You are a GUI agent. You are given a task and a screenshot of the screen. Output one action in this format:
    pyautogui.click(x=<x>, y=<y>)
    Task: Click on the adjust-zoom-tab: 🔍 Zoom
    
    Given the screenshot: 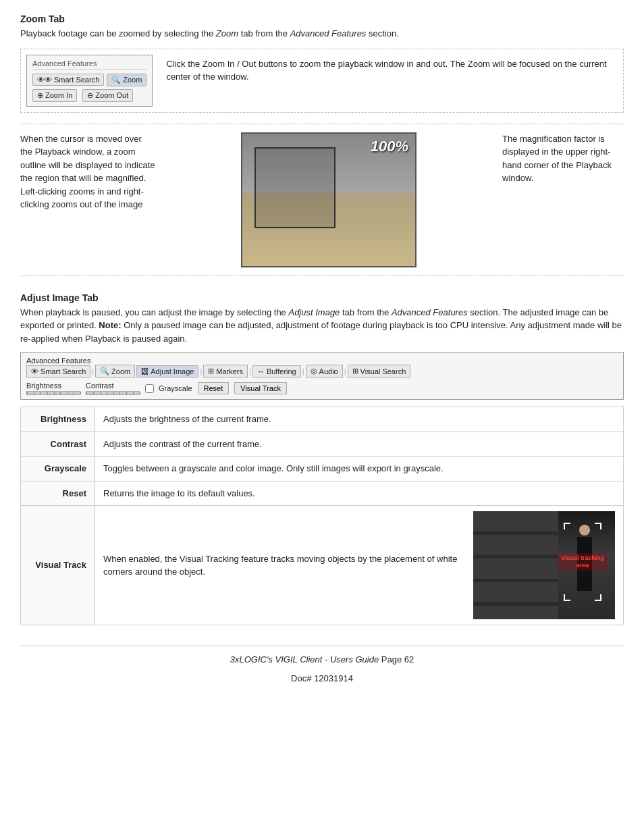 What is the action you would take?
    pyautogui.click(x=115, y=371)
    